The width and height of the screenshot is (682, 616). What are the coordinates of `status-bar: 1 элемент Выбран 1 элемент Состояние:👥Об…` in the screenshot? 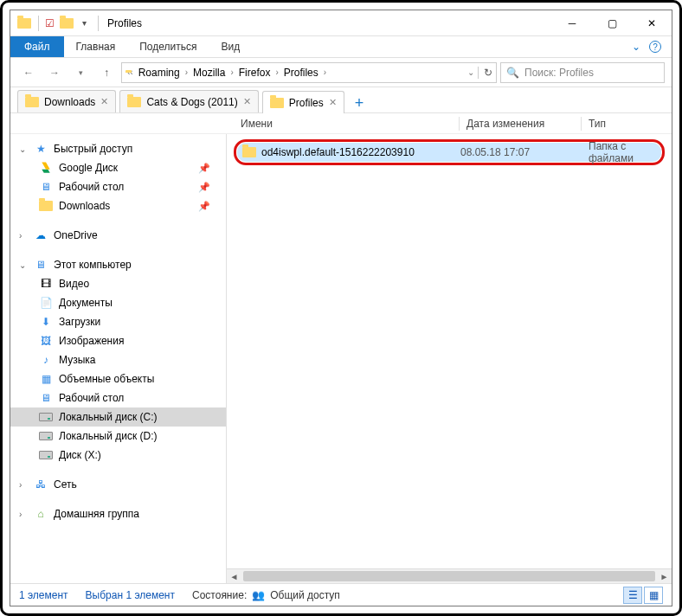 It's located at (341, 594).